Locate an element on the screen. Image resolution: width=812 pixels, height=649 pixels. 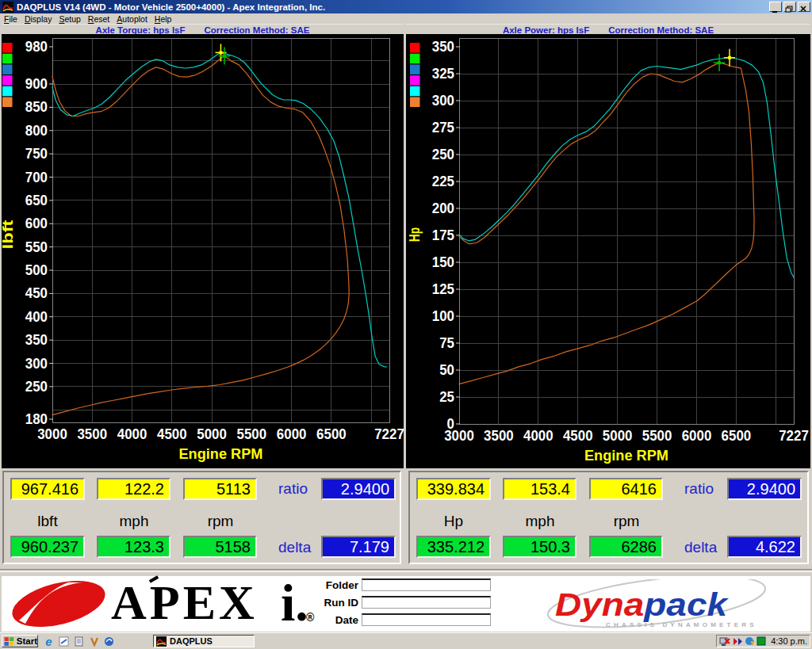
dynapack-subtitle: CHASSIS DYNAMOMETERS is located at coordinates (682, 624).